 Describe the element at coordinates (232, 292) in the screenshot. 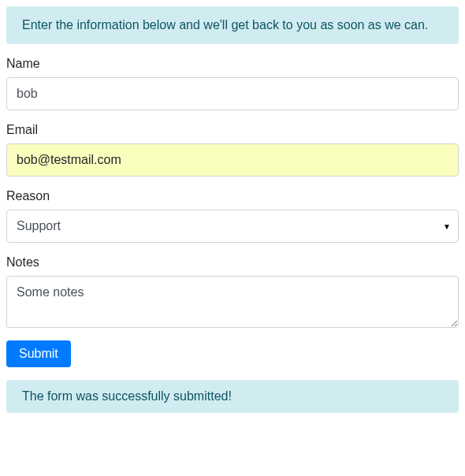

I see `notes-group: Notes Some notes` at that location.